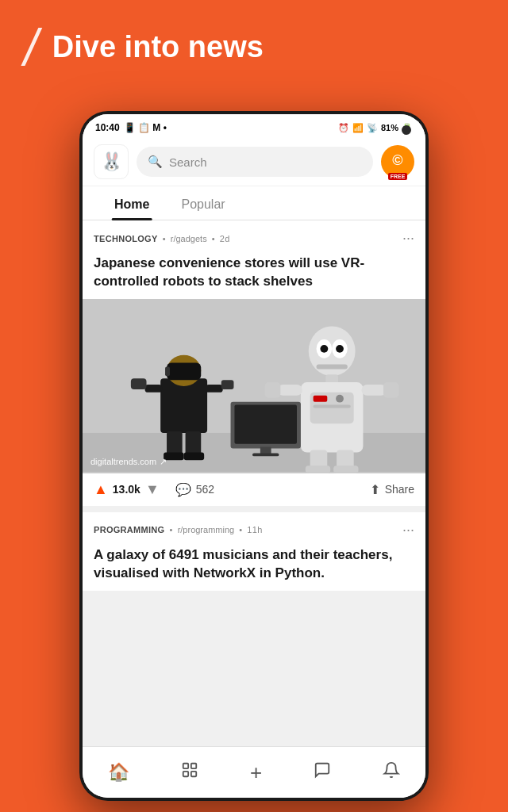 Image resolution: width=508 pixels, height=812 pixels. Describe the element at coordinates (31, 48) in the screenshot. I see `slash-icon: /` at that location.